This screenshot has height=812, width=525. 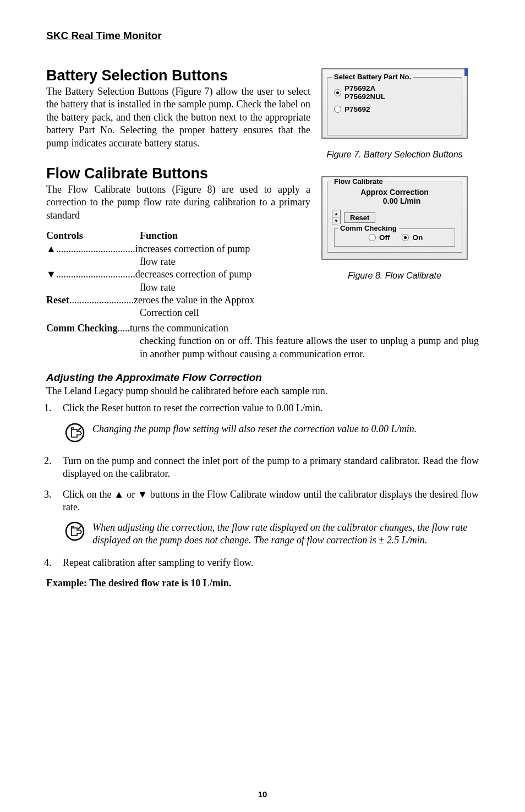 I want to click on figure-7-caption: Figure 7. Battery Selection Buttons, so click(x=395, y=155).